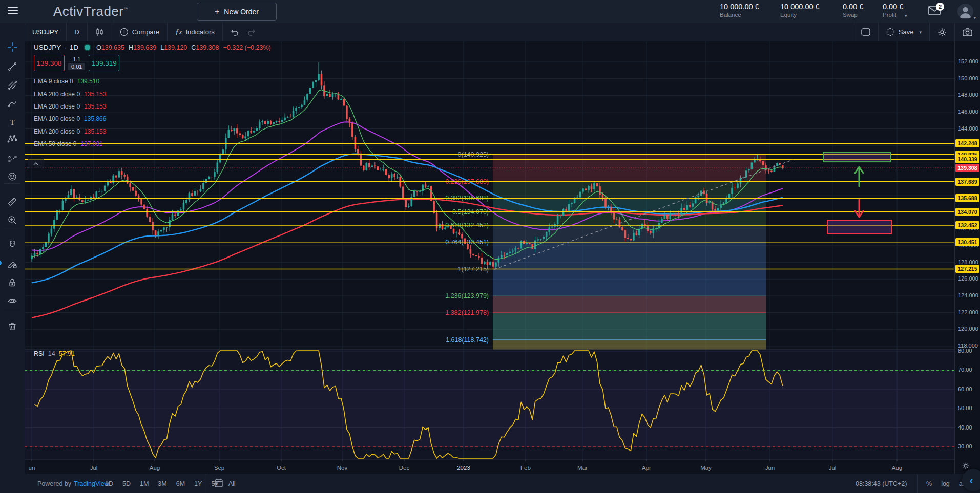 The image size is (980, 493). What do you see at coordinates (467, 340) in the screenshot?
I see `fib-level-label: 1.618(118.742)` at bounding box center [467, 340].